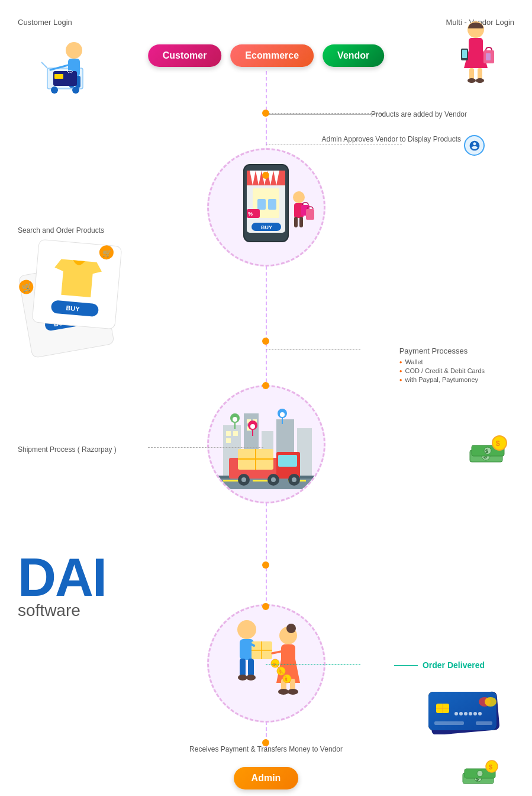 This screenshot has height=796, width=532. Describe the element at coordinates (392, 139) in the screenshot. I see `admin-approves-label: Admin Approves Vendor to Display Product…` at that location.